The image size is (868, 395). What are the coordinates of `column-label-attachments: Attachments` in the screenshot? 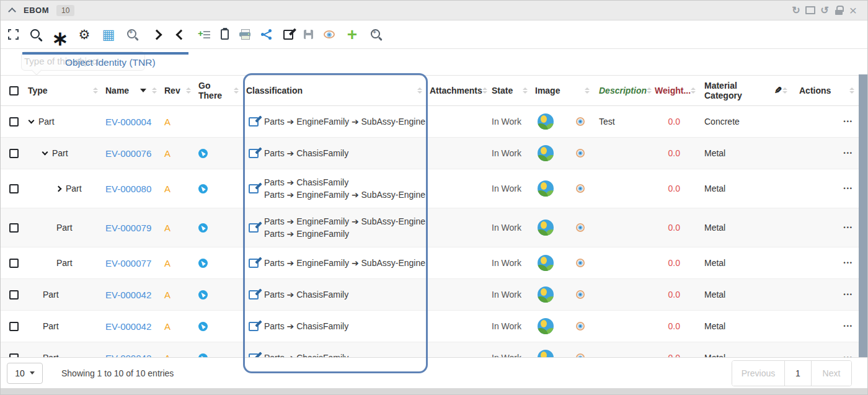 It's located at (456, 91).